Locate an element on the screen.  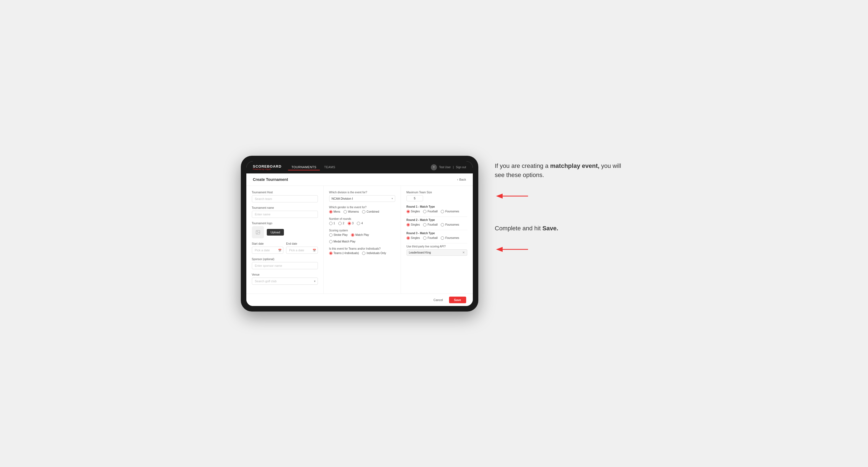
annotation-text-1: If you are creating a is located at coordinates (523, 166).